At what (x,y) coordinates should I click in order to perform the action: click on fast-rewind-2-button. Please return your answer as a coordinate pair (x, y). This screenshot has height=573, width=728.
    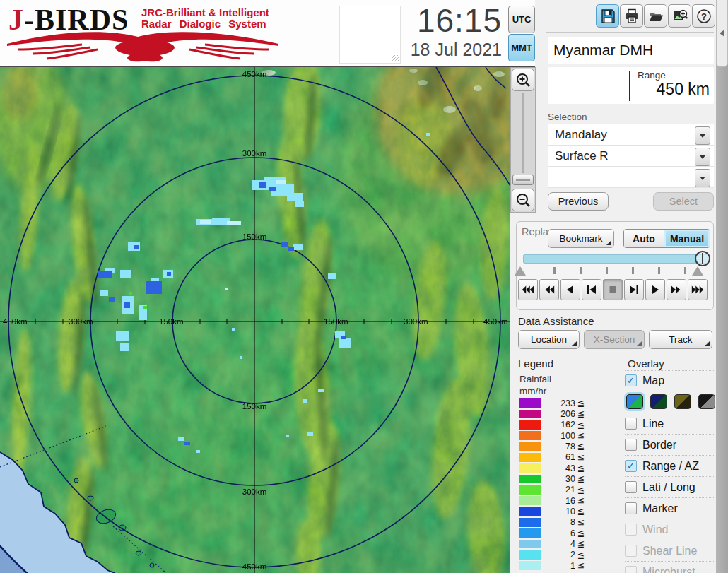
    Looking at the image, I should click on (549, 290).